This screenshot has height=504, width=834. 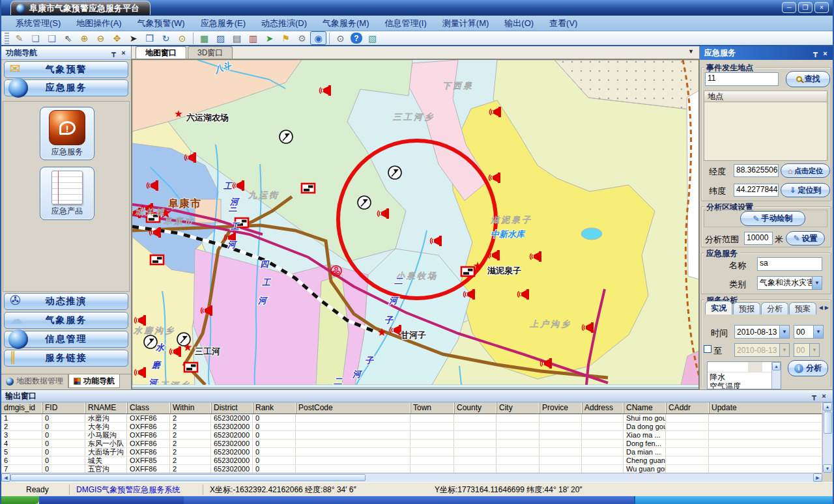 I want to click on column-header: Update, so click(x=766, y=408).